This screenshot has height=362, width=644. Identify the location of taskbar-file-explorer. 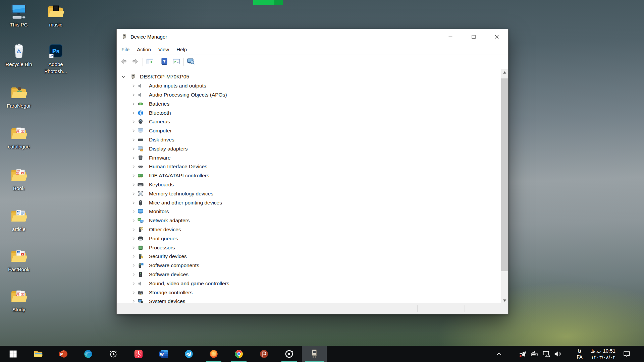
(38, 354).